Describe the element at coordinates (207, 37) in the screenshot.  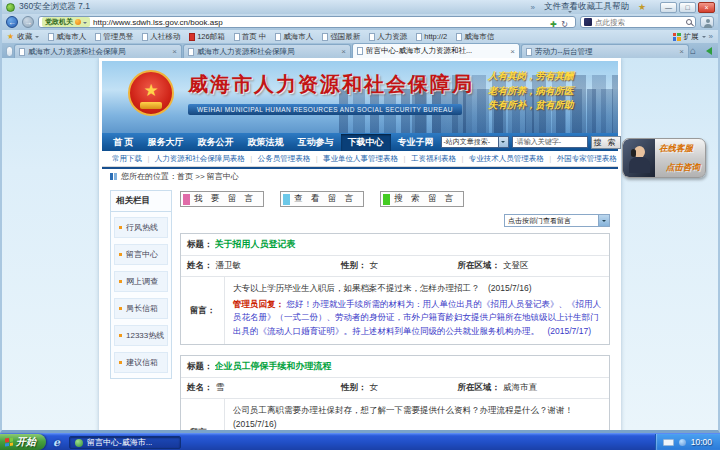
I see `bookmark-item: 126邮箱` at that location.